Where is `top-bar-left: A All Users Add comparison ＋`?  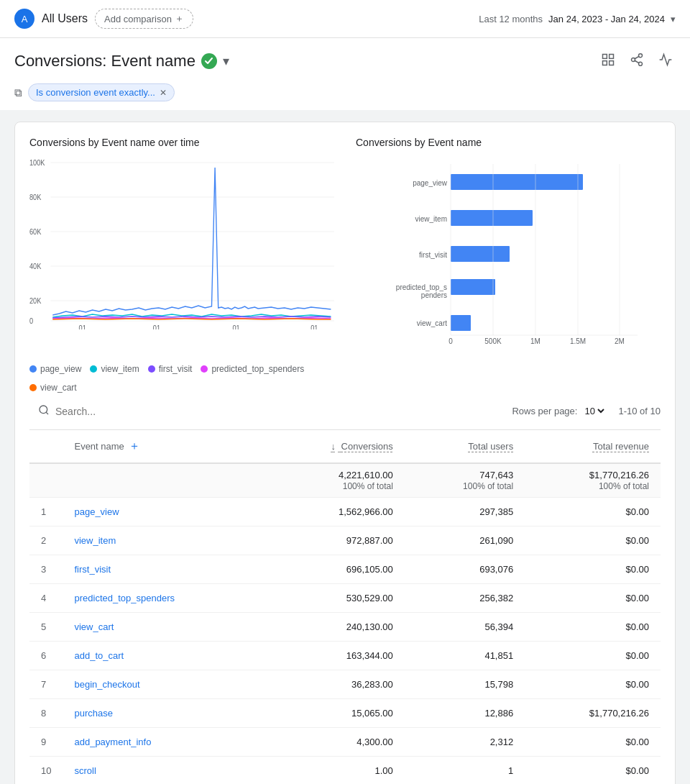
top-bar-left: A All Users Add comparison ＋ is located at coordinates (104, 19).